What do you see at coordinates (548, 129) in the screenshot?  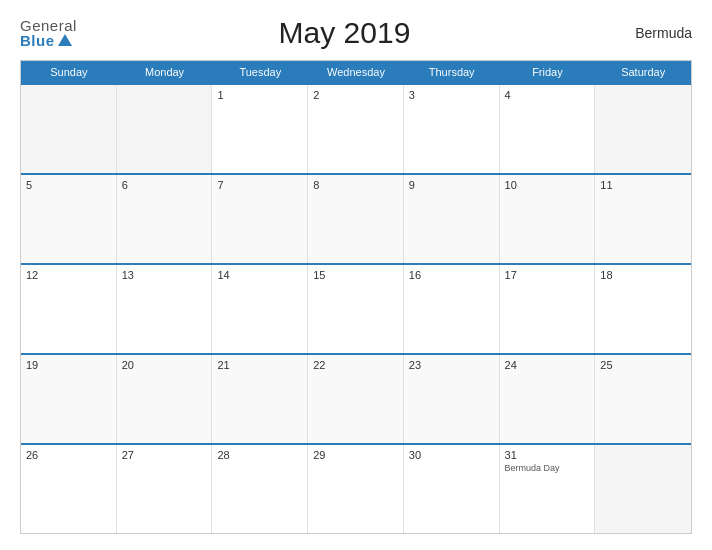 I see `day-cell-4: 4` at bounding box center [548, 129].